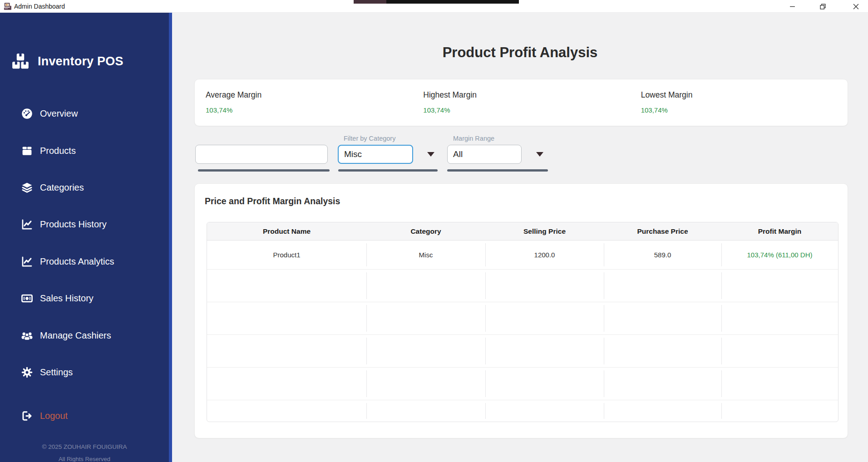  Describe the element at coordinates (780, 231) in the screenshot. I see `column-header-profit-margin: Profit Margin` at that location.